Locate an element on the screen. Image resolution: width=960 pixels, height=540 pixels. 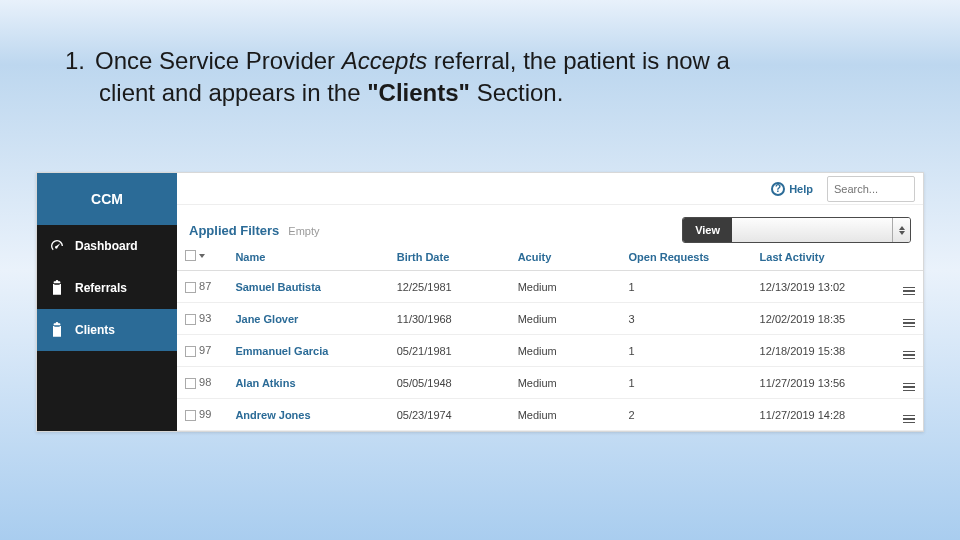
sidebar-item-clients: Clients is located at coordinates (107, 330).